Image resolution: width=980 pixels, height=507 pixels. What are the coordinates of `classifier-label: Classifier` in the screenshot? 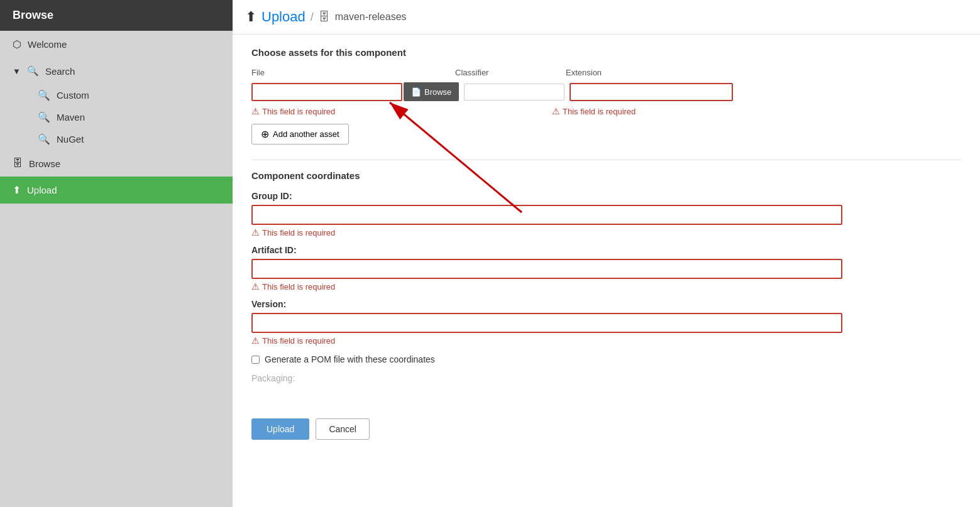 It's located at (505, 73).